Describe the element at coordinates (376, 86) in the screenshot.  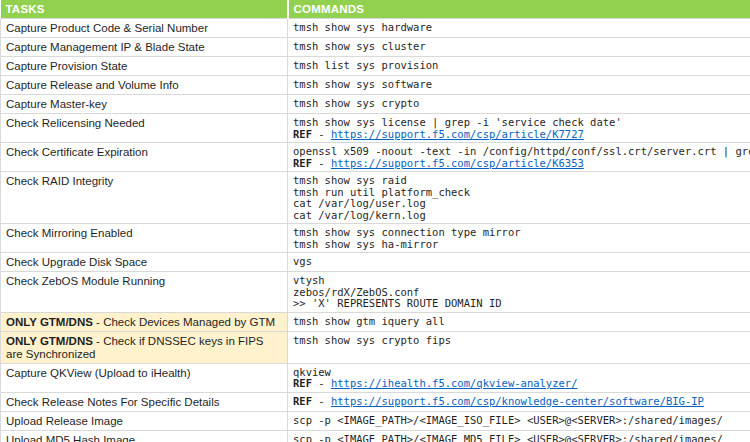
I see `table-row: Capture Release and Volume Infotmsh show…` at that location.